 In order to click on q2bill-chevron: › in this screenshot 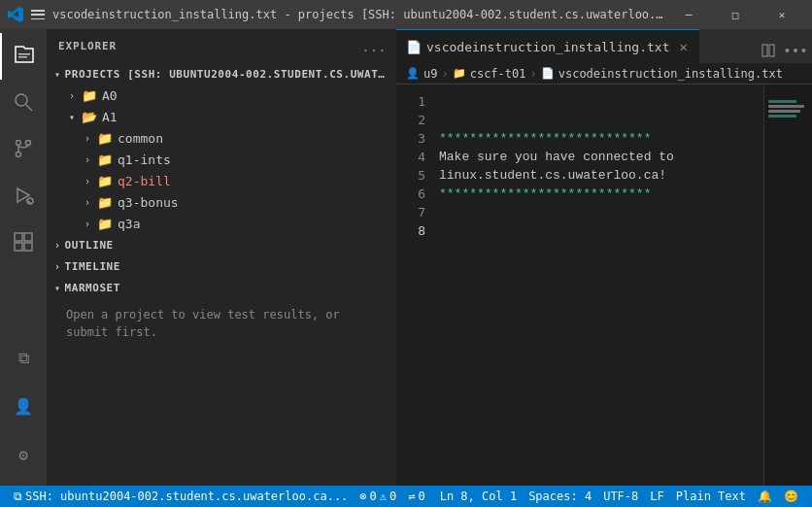, I will do `click(87, 181)`.